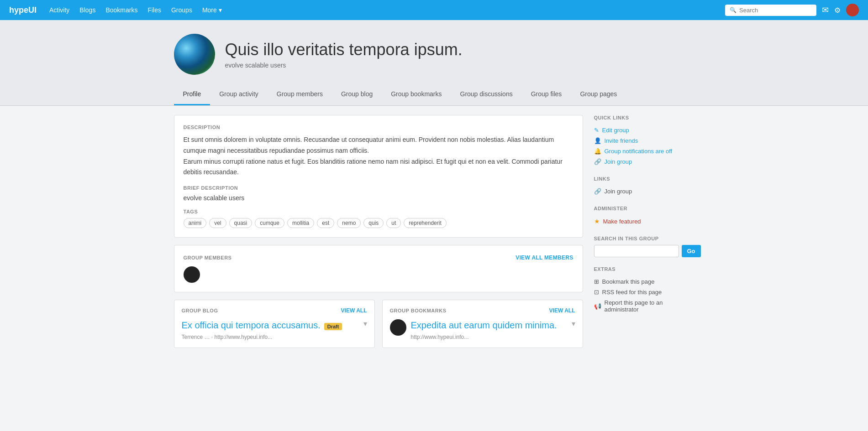 This screenshot has height=431, width=868. What do you see at coordinates (251, 325) in the screenshot?
I see `blog-post-title: Ex officia qui tempora accusamus.` at bounding box center [251, 325].